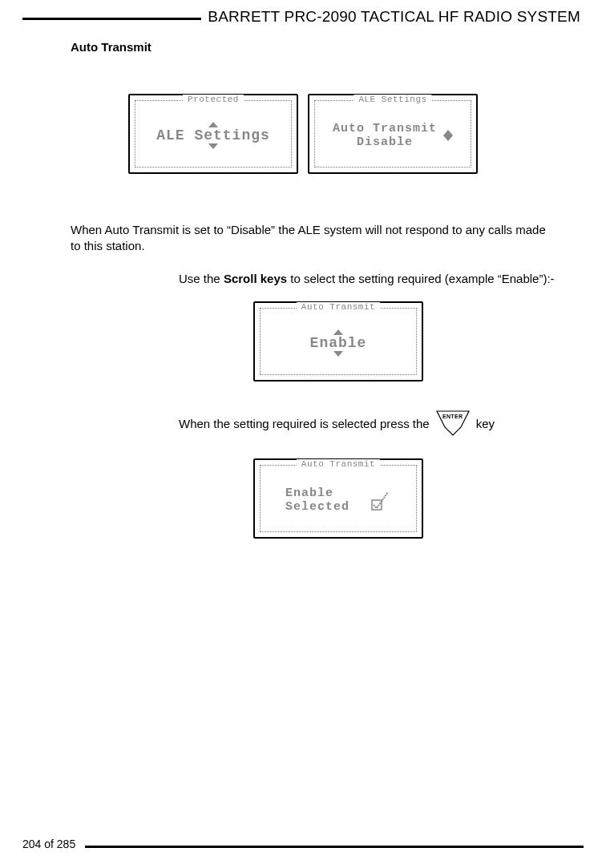 Image resolution: width=606 pixels, height=868 pixels. Describe the element at coordinates (453, 417) in the screenshot. I see `enter-key-label: ENTER` at that location.